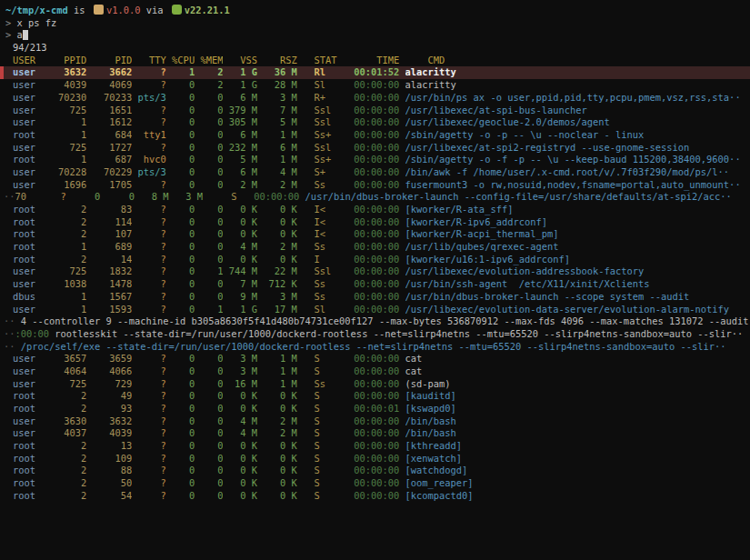  I want to click on process-row: root2114?000 K0 KI<00:00:00[kworker/R-ip…, so click(375, 223).